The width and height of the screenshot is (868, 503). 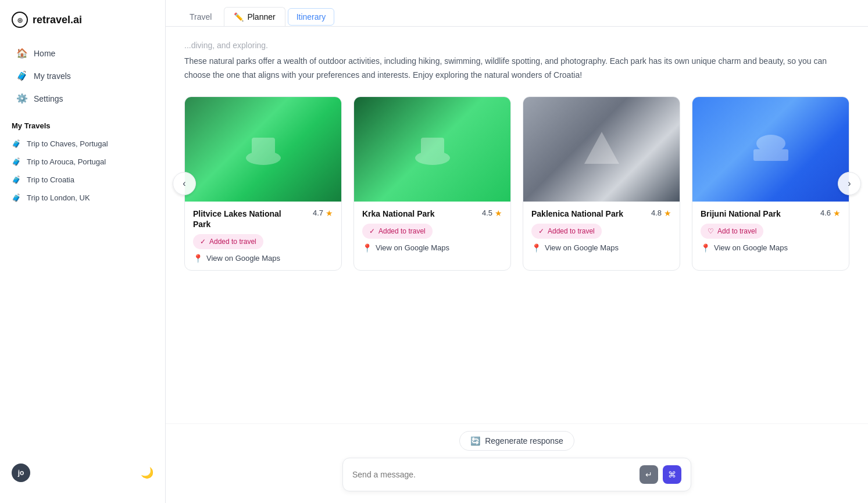 I want to click on logo-icon: ◎, so click(x=20, y=20).